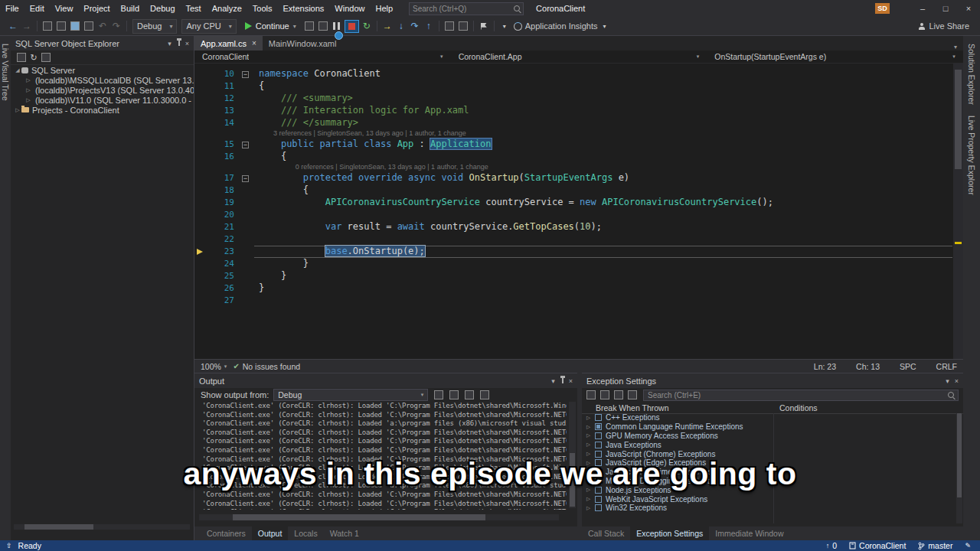 Image resolution: width=980 pixels, height=551 pixels. Describe the element at coordinates (103, 90) in the screenshot. I see `tree-item-localdb-projects: ▷(localdb)\ProjectsV13 (SQL Server 13.0.…` at that location.